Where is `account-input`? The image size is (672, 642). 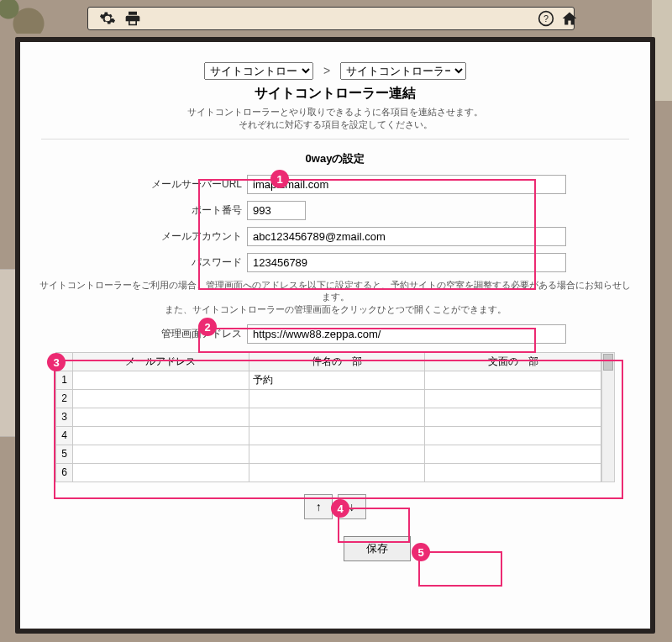
account-input is located at coordinates (407, 237).